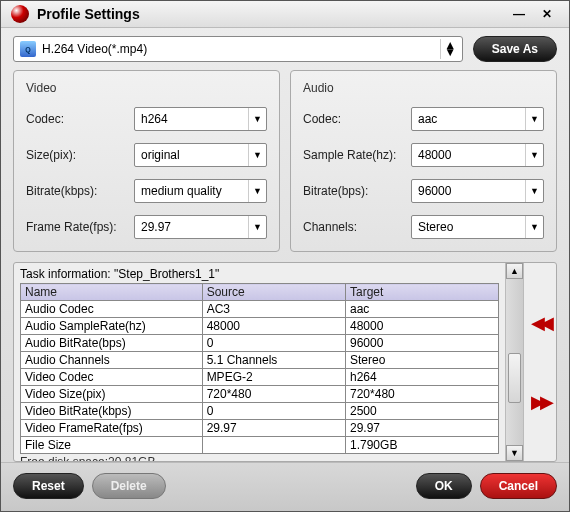 The height and width of the screenshot is (512, 570). Describe the element at coordinates (514, 271) in the screenshot. I see `scroll-up-icon: ▲` at that location.